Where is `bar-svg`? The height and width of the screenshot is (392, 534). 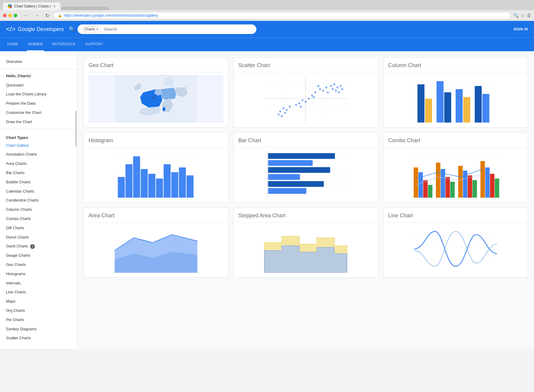 bar-svg is located at coordinates (306, 174).